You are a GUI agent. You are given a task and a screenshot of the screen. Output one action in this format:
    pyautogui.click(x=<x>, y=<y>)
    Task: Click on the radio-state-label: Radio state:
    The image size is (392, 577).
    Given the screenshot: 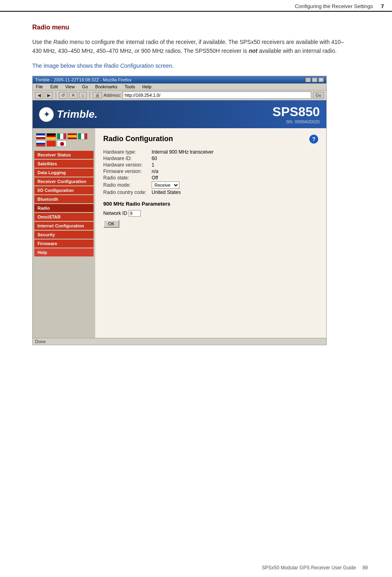 What is the action you would take?
    pyautogui.click(x=127, y=178)
    